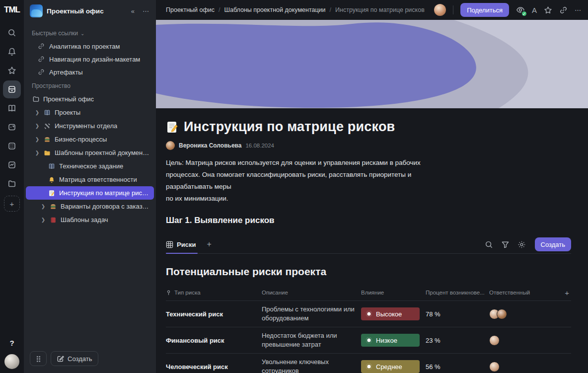  What do you see at coordinates (102, 153) in the screenshot?
I see `sidebar-item-label: Шаблоны проектной документации` at bounding box center [102, 153].